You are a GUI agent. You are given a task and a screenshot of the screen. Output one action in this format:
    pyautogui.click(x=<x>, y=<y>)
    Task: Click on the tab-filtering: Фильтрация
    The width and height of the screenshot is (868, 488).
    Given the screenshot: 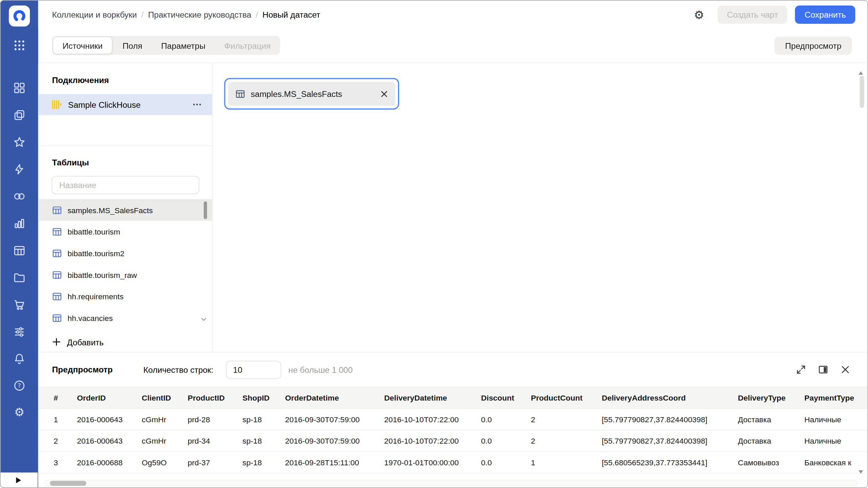 What is the action you would take?
    pyautogui.click(x=248, y=45)
    